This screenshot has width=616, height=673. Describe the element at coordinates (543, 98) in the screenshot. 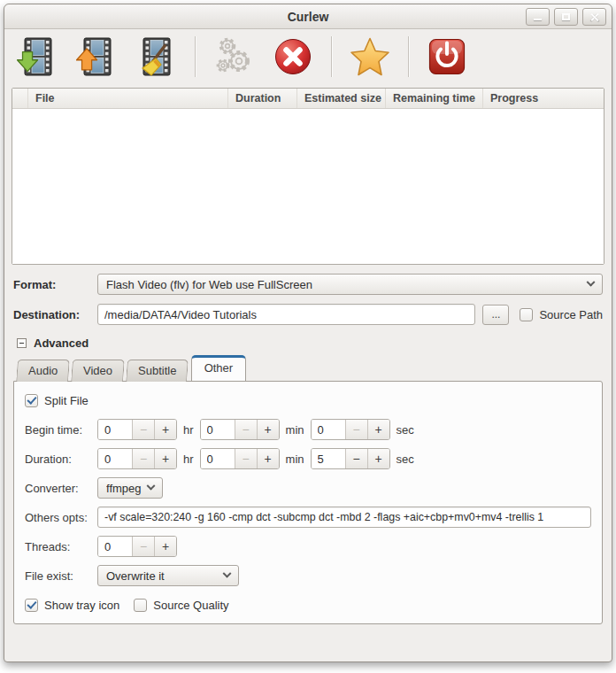

I see `column-header-progress: Progress` at that location.